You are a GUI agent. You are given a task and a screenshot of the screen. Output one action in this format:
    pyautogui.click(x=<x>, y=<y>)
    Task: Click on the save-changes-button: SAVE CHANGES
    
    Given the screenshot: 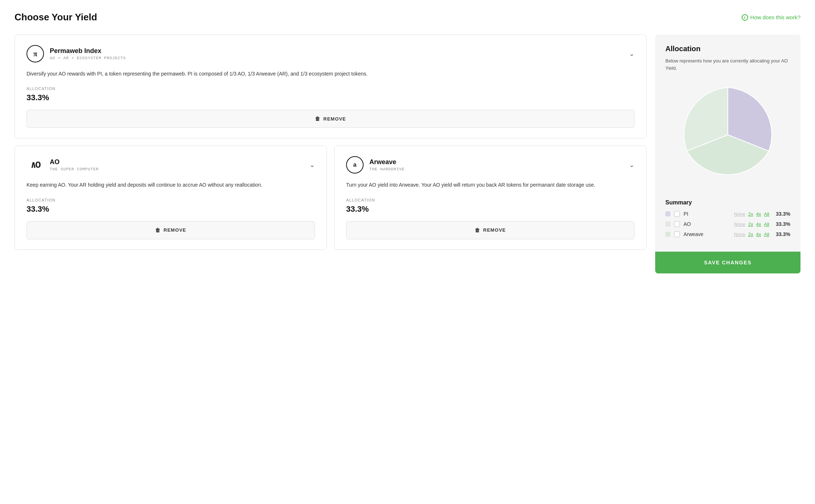 What is the action you would take?
    pyautogui.click(x=728, y=263)
    